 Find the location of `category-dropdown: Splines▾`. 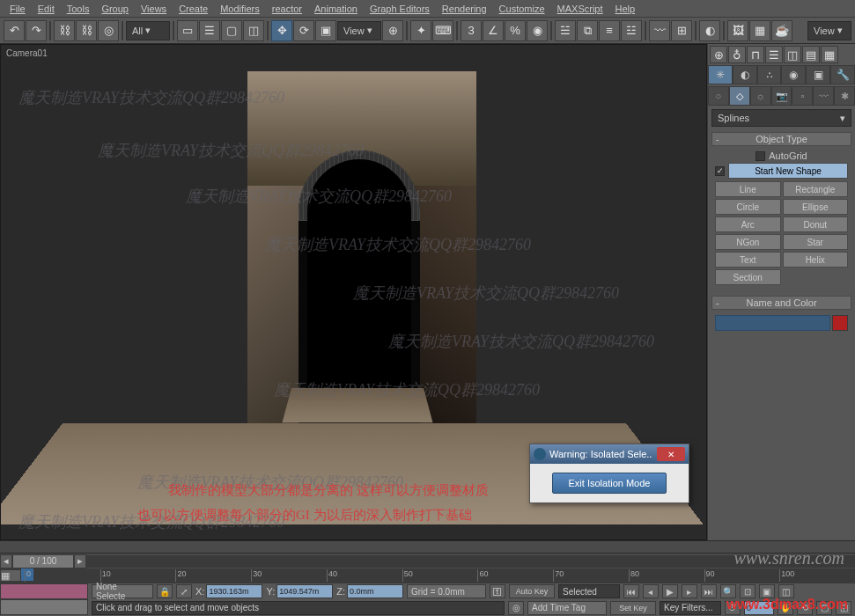

category-dropdown: Splines▾ is located at coordinates (782, 118).